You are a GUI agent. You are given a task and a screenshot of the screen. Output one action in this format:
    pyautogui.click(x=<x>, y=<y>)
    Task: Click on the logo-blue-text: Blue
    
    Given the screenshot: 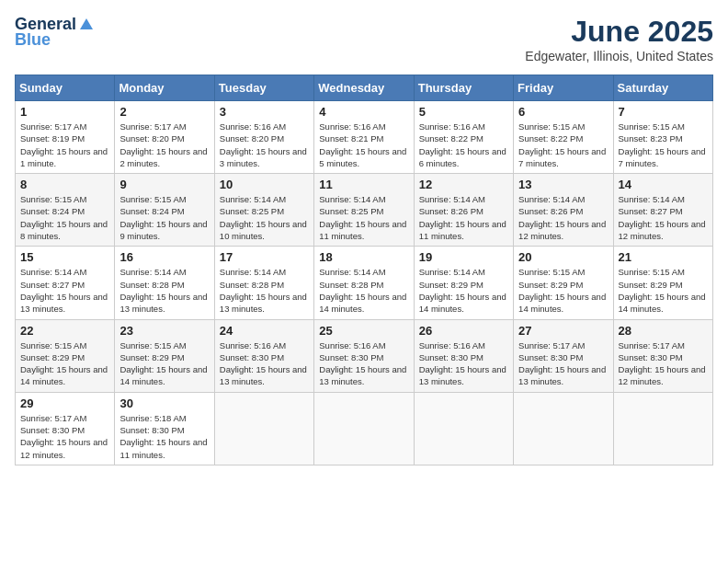 What is the action you would take?
    pyautogui.click(x=33, y=40)
    